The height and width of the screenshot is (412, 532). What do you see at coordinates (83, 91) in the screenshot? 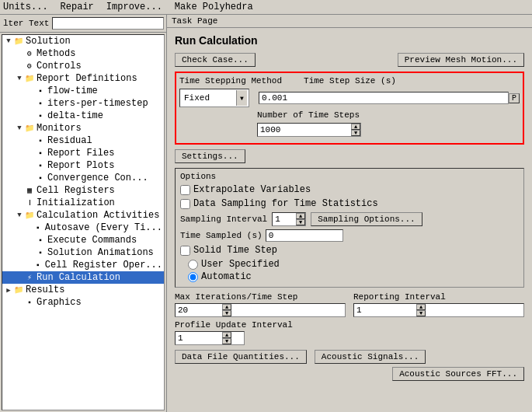
I see `tree-item-flow-time: ▪flow-time` at bounding box center [83, 91].